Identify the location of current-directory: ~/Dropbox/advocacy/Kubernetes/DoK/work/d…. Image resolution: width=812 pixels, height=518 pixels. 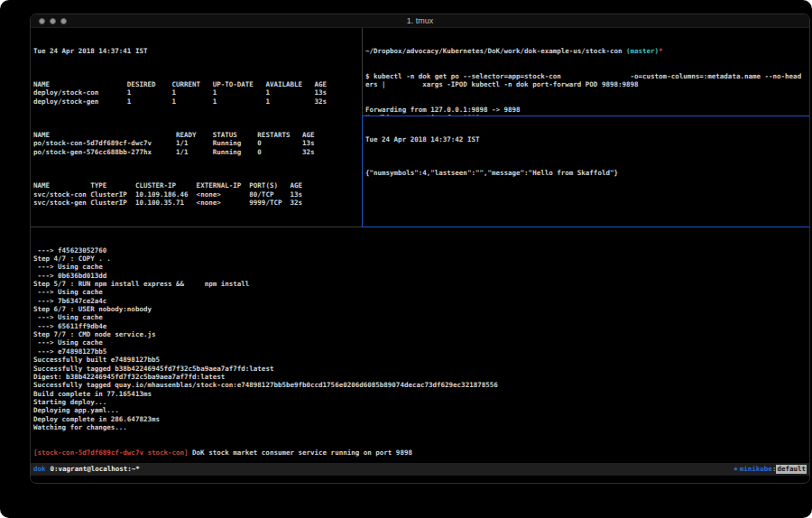
(494, 51).